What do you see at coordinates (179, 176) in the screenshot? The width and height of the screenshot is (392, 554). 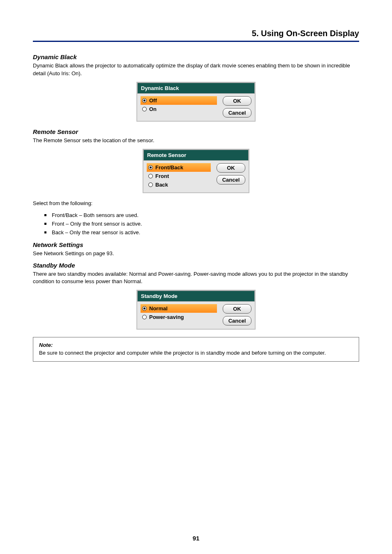 I see `option-front: Front` at bounding box center [179, 176].